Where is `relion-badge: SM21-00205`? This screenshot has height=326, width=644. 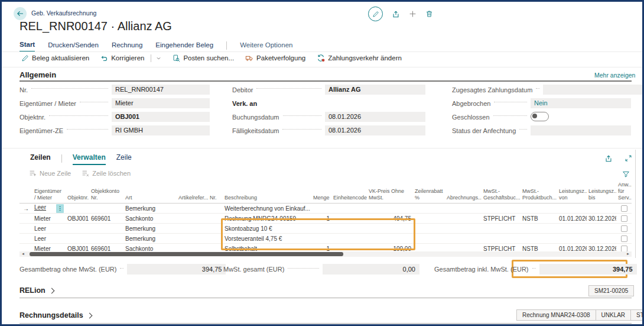
relion-badge: SM21-00205 is located at coordinates (611, 291).